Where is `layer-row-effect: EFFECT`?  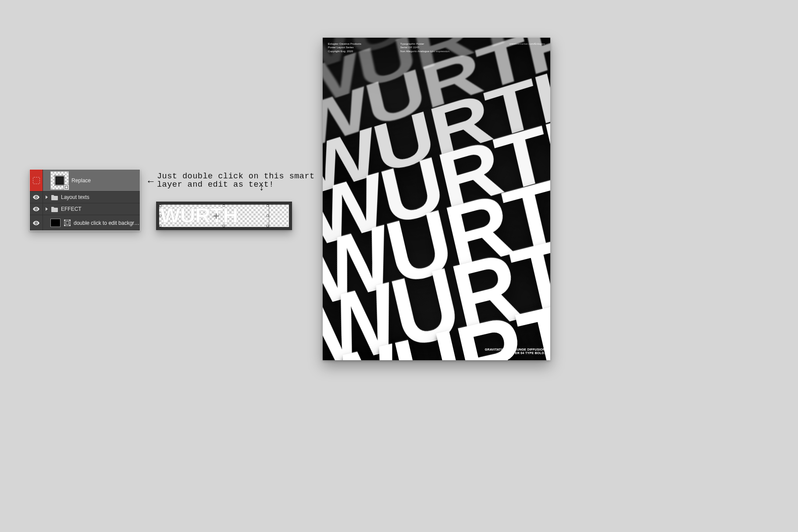
layer-row-effect: EFFECT is located at coordinates (85, 209).